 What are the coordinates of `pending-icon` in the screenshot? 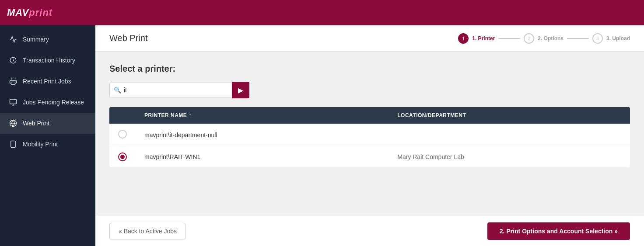 It's located at (13, 102).